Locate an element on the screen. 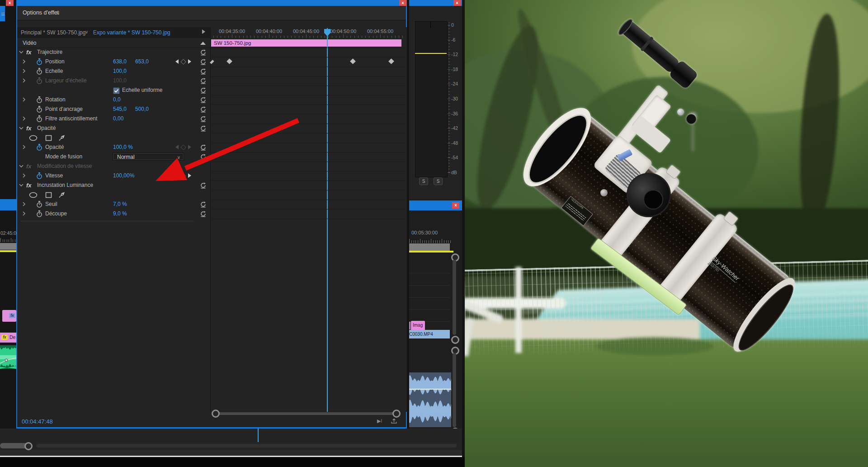 This screenshot has width=868, height=467. focuser-thumbscrew is located at coordinates (604, 193).